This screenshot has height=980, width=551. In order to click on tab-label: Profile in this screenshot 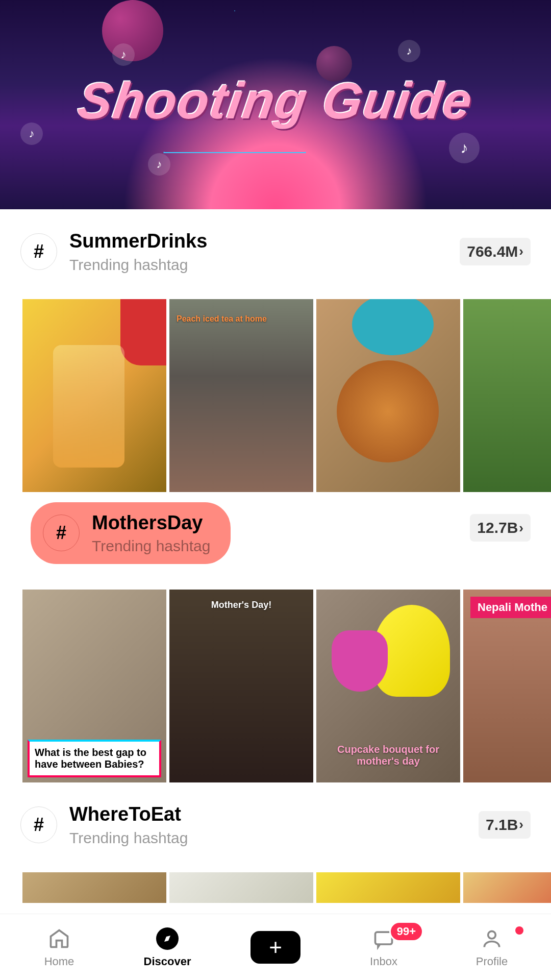, I will do `click(492, 962)`.